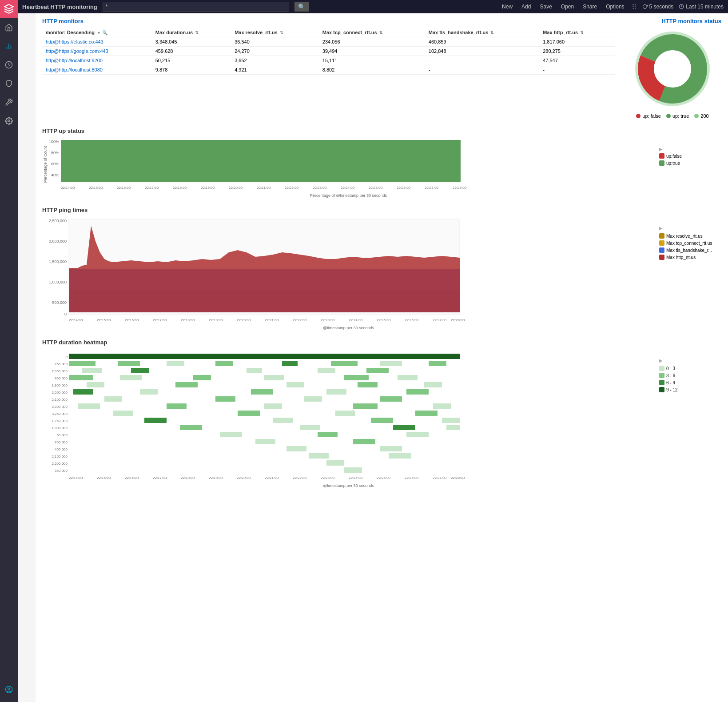 This screenshot has height=702, width=728. What do you see at coordinates (658, 7) in the screenshot?
I see `refresh-interval: 5 seconds` at bounding box center [658, 7].